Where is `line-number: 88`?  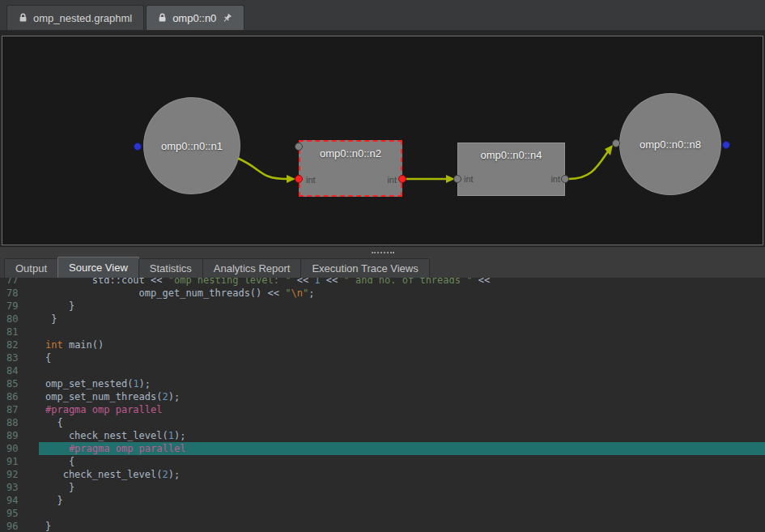 line-number: 88 is located at coordinates (23, 423).